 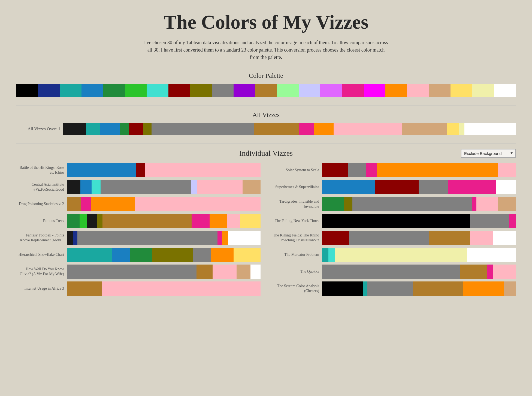 I want to click on viz-row: The Mercator Problem, so click(x=394, y=255).